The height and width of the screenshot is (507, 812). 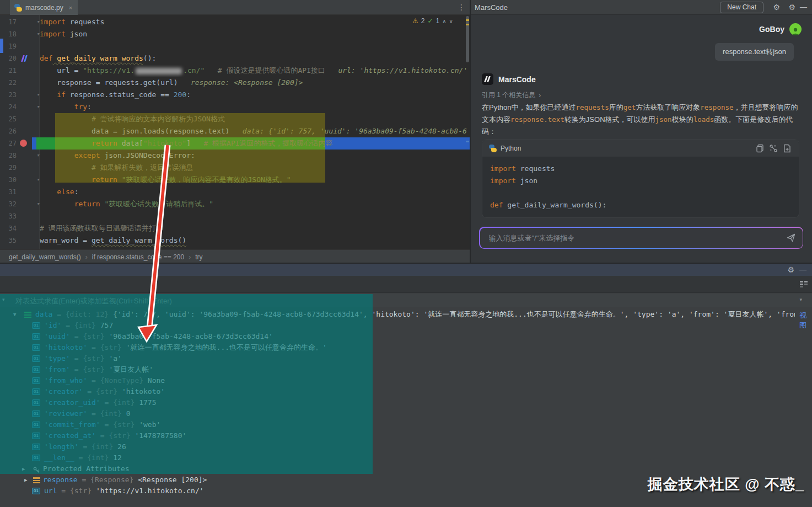 I want to click on variable-row: 01'uuid' = {str} '96a3ba09-f5ab-4248-acb…, so click(x=406, y=337).